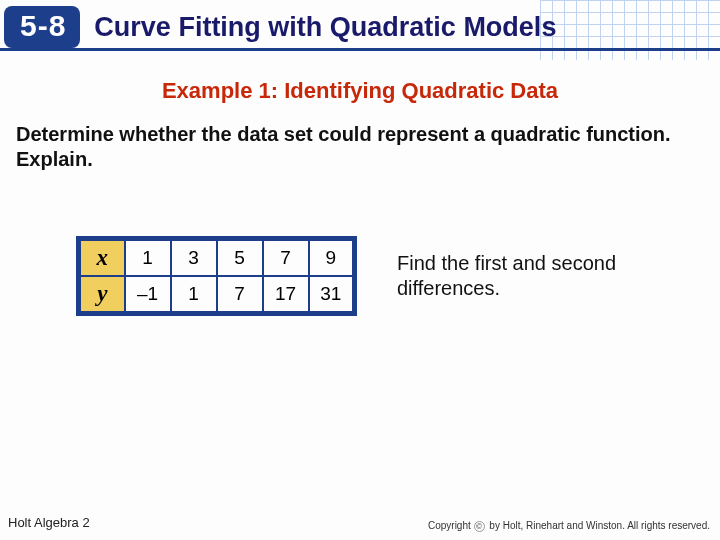 Image resolution: width=720 pixels, height=540 pixels. What do you see at coordinates (286, 295) in the screenshot?
I see `cell: 17` at bounding box center [286, 295].